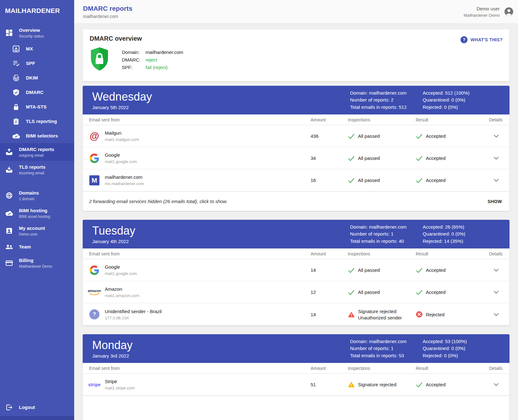 This screenshot has height=420, width=518. Describe the element at coordinates (25, 247) in the screenshot. I see `sidebar-item-label: Team` at that location.